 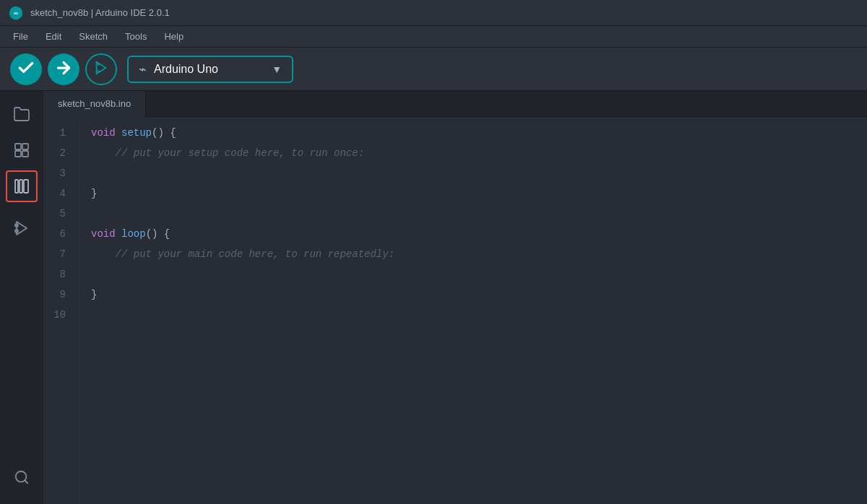 I want to click on board-selector: ⌁ Arduino Uno ▼, so click(x=210, y=69).